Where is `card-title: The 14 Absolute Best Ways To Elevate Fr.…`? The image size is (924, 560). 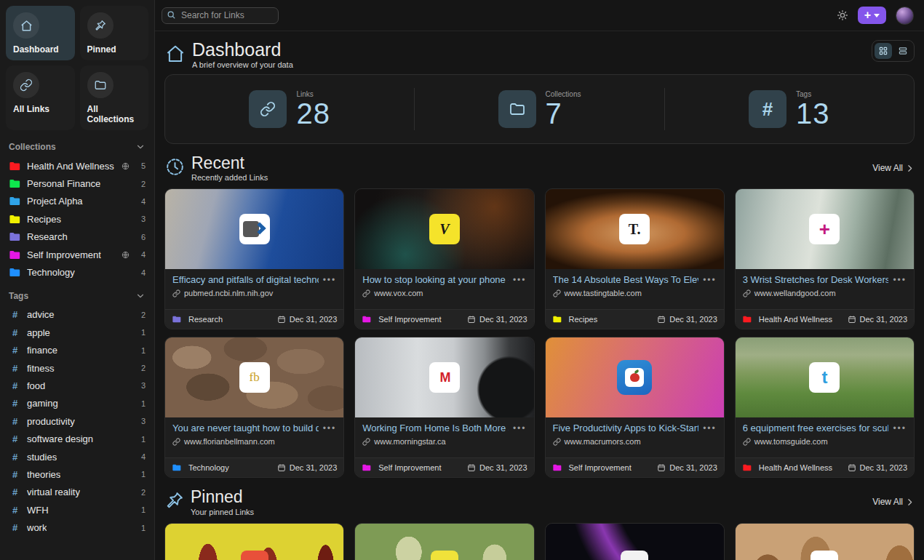
card-title: The 14 Absolute Best Ways To Elevate Fr.… is located at coordinates (626, 279).